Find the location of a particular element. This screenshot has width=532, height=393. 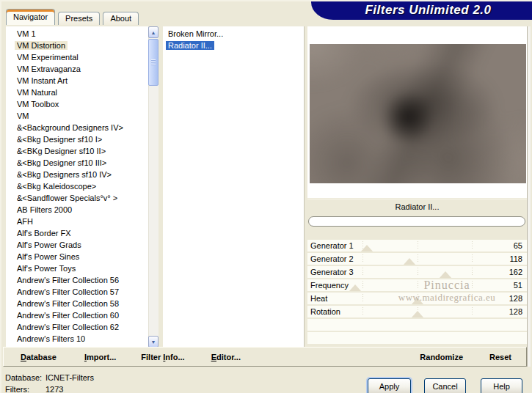

category-item: &<Bkg Kaleidoscope> is located at coordinates (77, 186).